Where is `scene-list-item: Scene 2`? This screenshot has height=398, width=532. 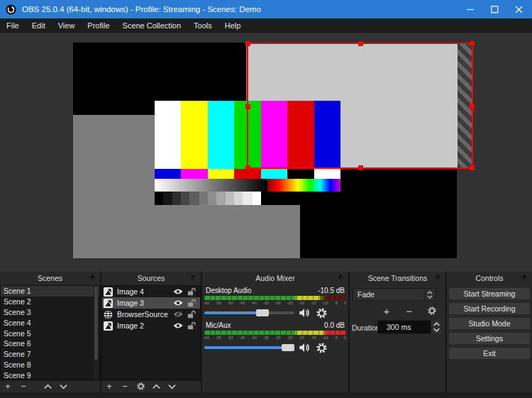 scene-list-item: Scene 2 is located at coordinates (50, 302).